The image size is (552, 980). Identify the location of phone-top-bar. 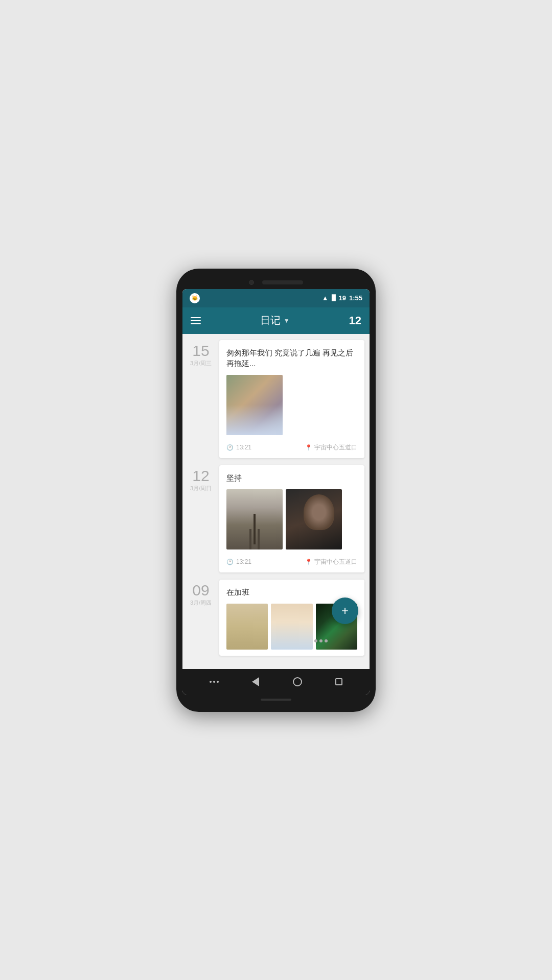
(276, 283).